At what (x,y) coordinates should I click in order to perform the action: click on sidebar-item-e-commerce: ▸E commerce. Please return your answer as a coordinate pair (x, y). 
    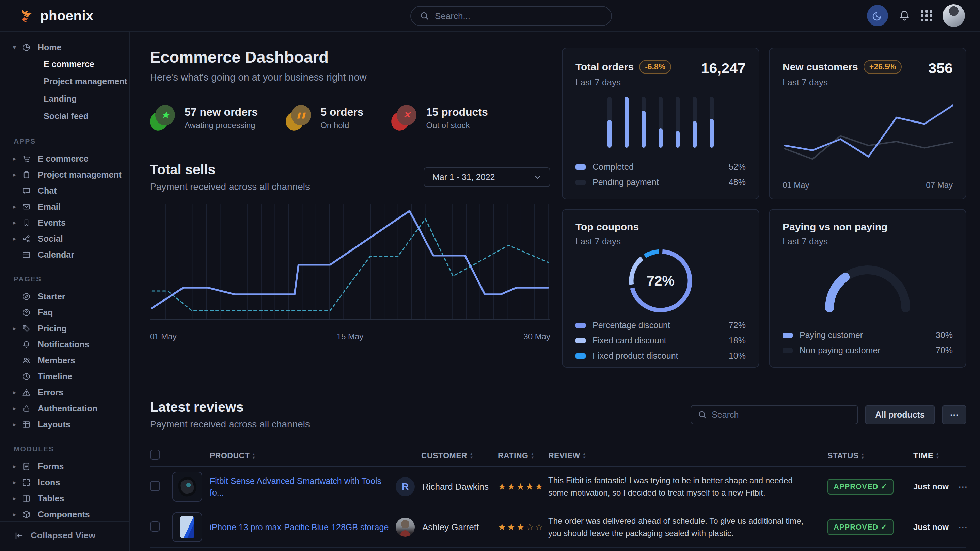
    Looking at the image, I should click on (65, 159).